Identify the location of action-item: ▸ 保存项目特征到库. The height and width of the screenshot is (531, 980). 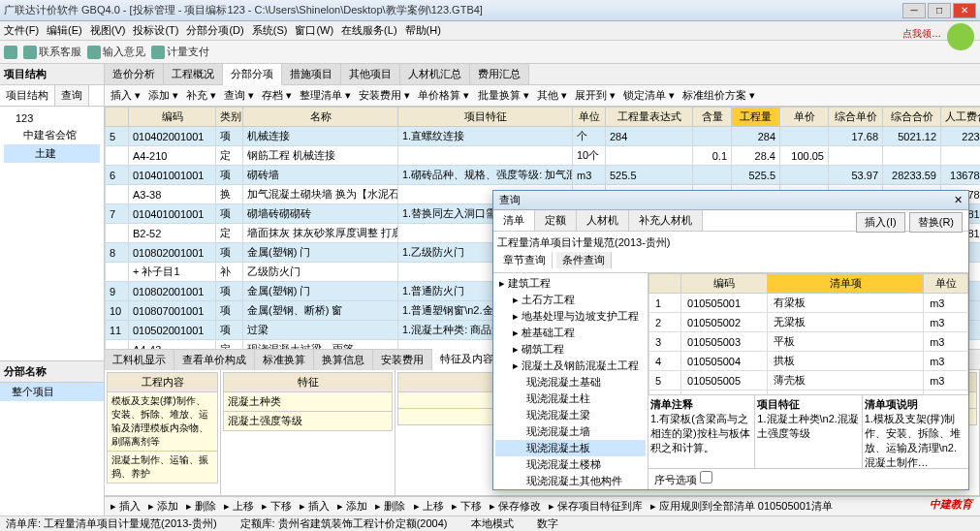
(595, 506).